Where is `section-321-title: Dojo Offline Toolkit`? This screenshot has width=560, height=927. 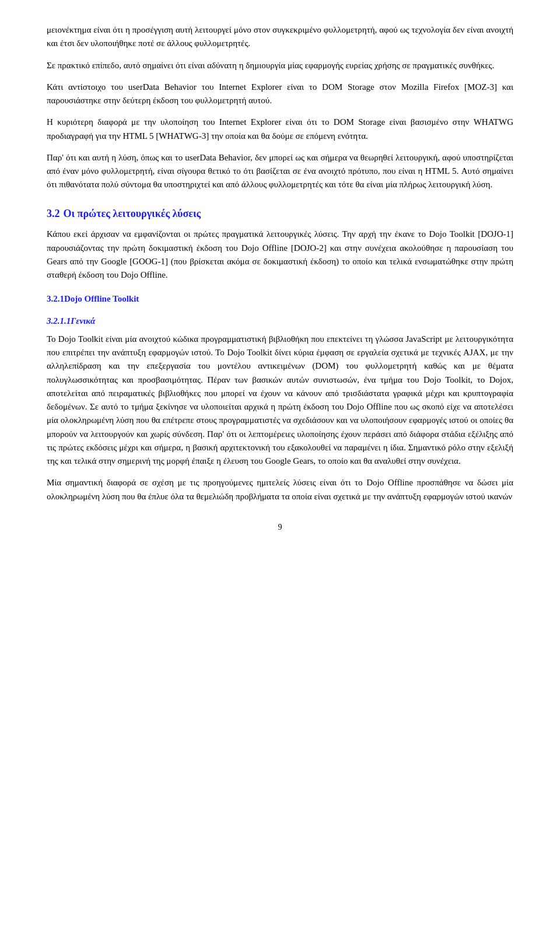 section-321-title: Dojo Offline Toolkit is located at coordinates (102, 299).